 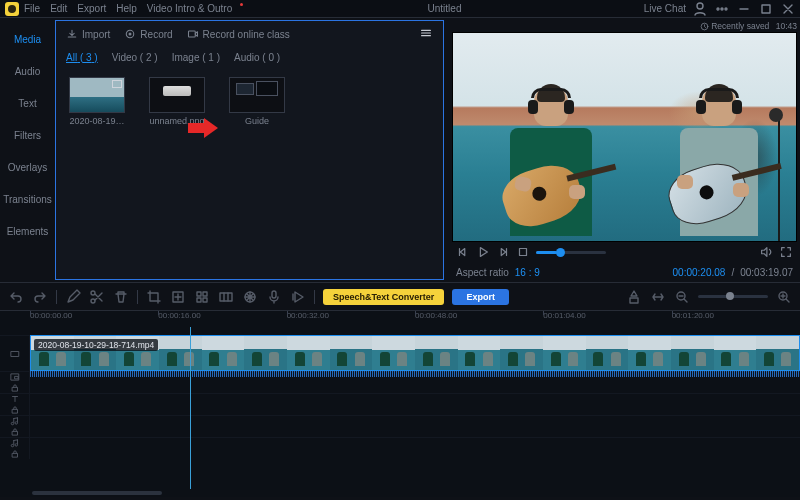 What do you see at coordinates (274, 297) in the screenshot?
I see `voiceover-button` at bounding box center [274, 297].